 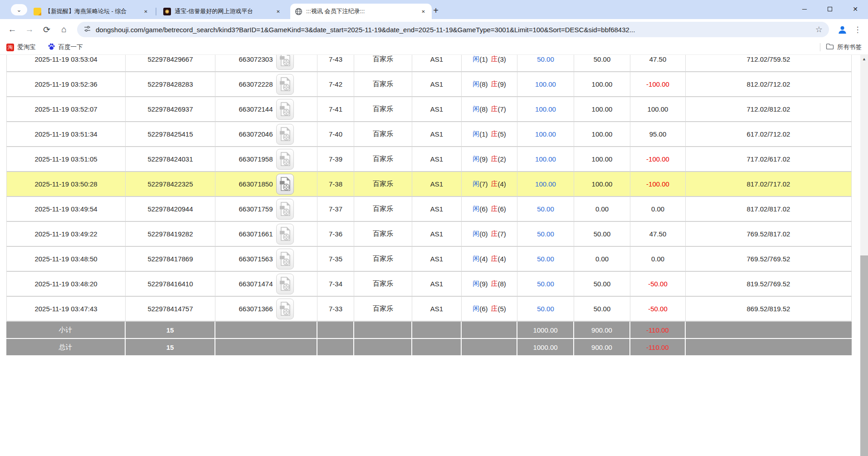 I want to click on table-number: 7-33, so click(x=336, y=309).